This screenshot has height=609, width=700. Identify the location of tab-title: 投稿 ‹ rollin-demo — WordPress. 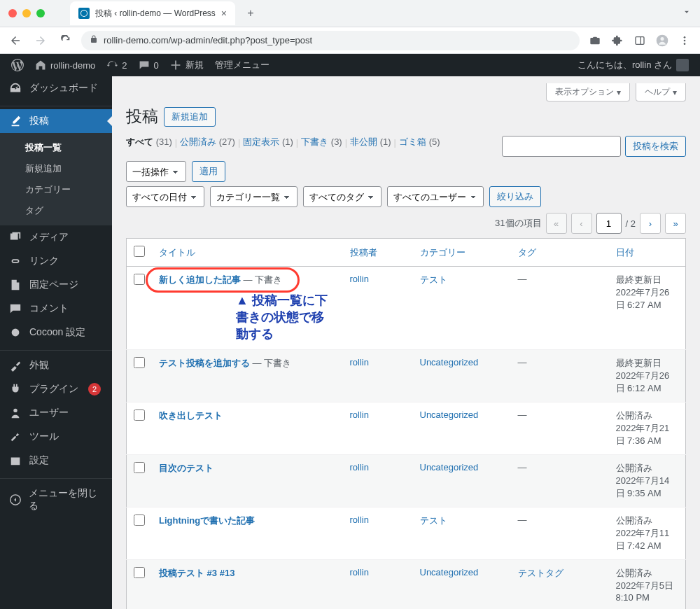
(155, 14).